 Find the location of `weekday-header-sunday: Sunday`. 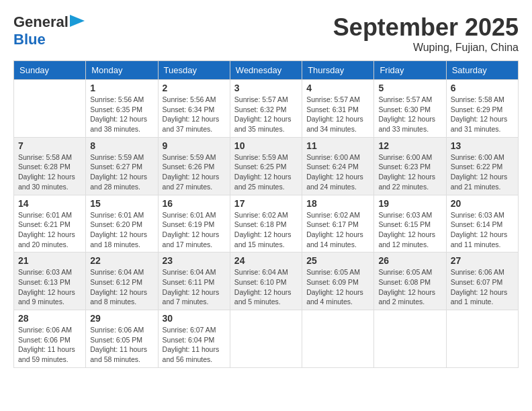

weekday-header-sunday: Sunday is located at coordinates (50, 71).